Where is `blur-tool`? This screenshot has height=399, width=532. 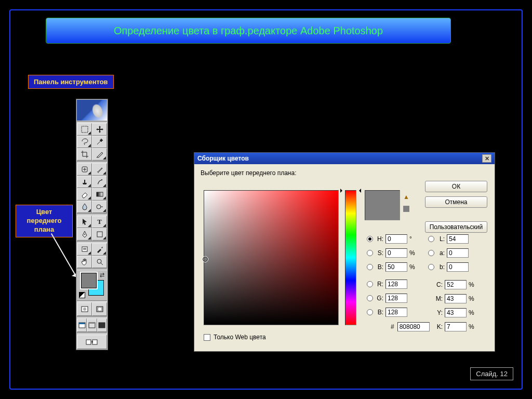
blur-tool is located at coordinates (84, 207).